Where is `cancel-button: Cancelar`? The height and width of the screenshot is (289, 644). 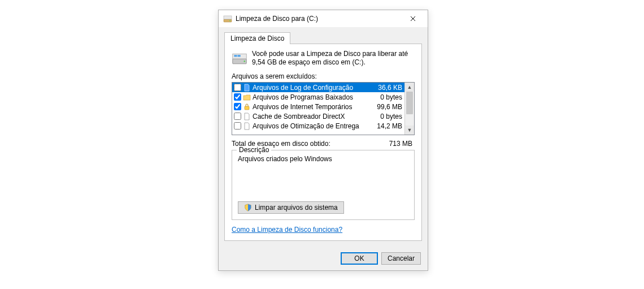 cancel-button: Cancelar is located at coordinates (401, 258).